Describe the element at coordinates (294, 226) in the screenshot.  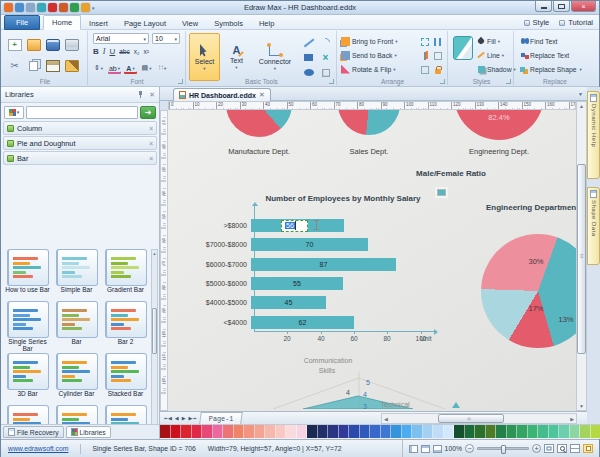
I see `bar-value-editbox: 56` at that location.